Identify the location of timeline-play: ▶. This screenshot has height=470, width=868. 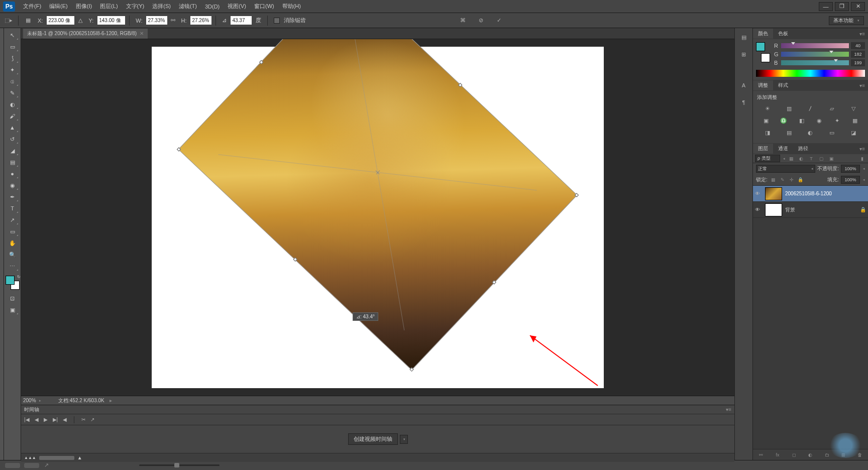
(46, 420).